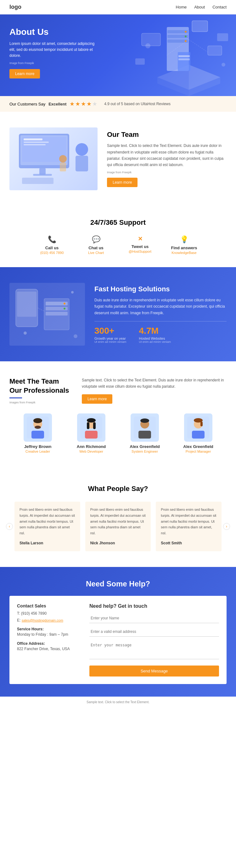  Describe the element at coordinates (52, 253) in the screenshot. I see `support-call-sub: (010) 456 7890` at that location.